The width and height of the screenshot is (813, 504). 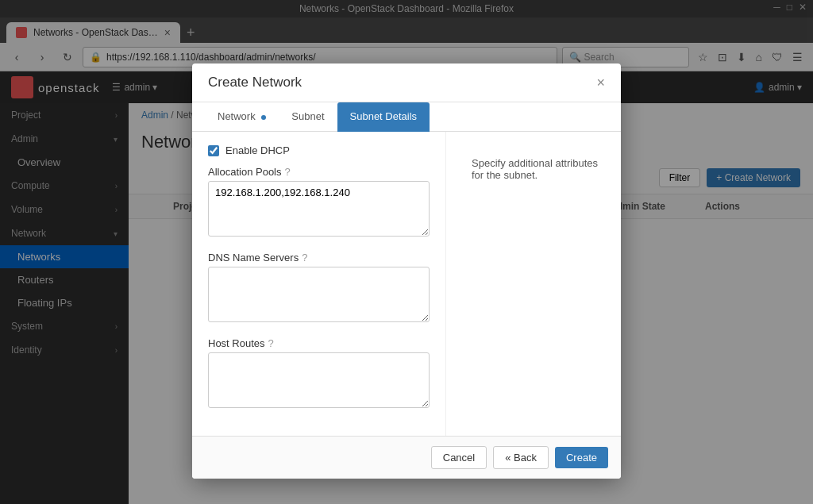 What do you see at coordinates (406, 83) in the screenshot?
I see `modal-header: Create Network ×` at bounding box center [406, 83].